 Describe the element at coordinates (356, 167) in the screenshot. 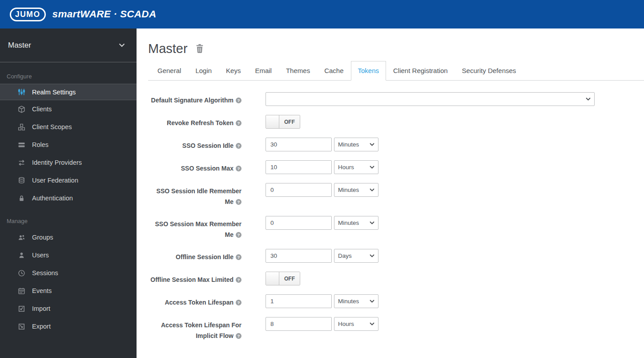

I see `sso-session-max-unit-select: Hours` at that location.